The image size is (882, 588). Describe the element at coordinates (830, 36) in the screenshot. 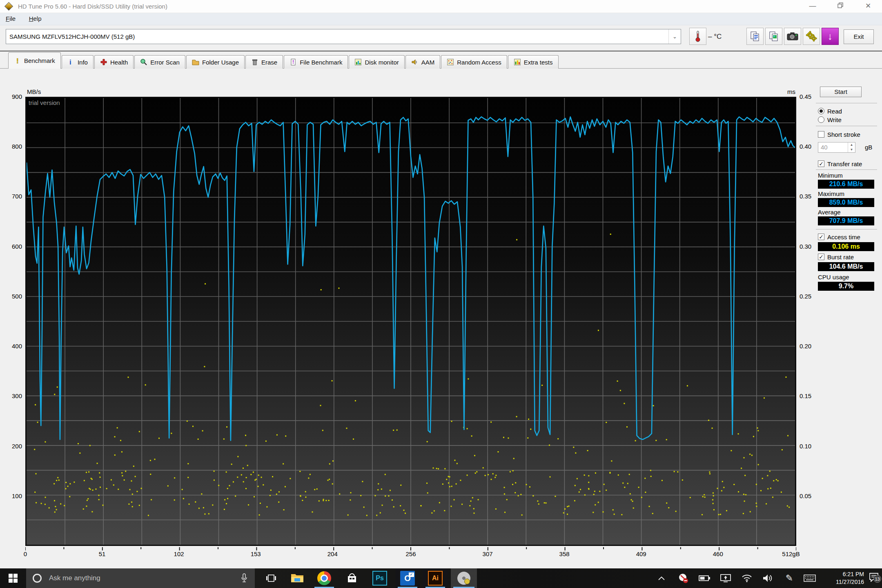

I see `download-button: ↓` at that location.